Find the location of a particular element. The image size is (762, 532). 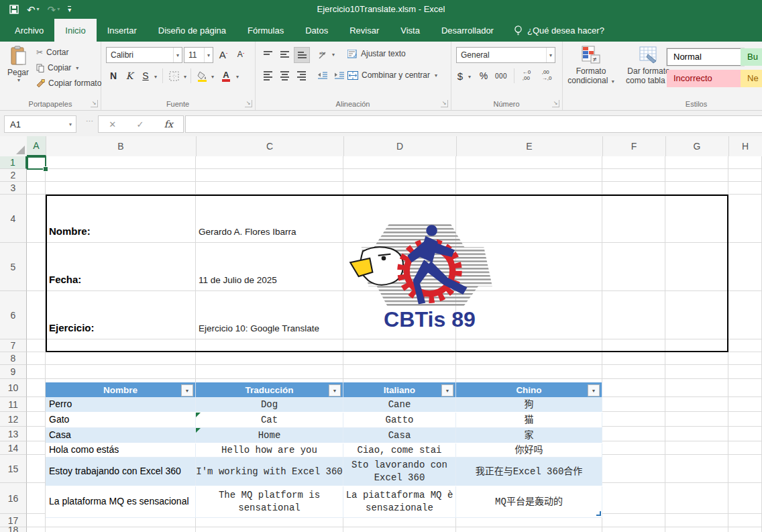

cell-D3 is located at coordinates (400, 188).